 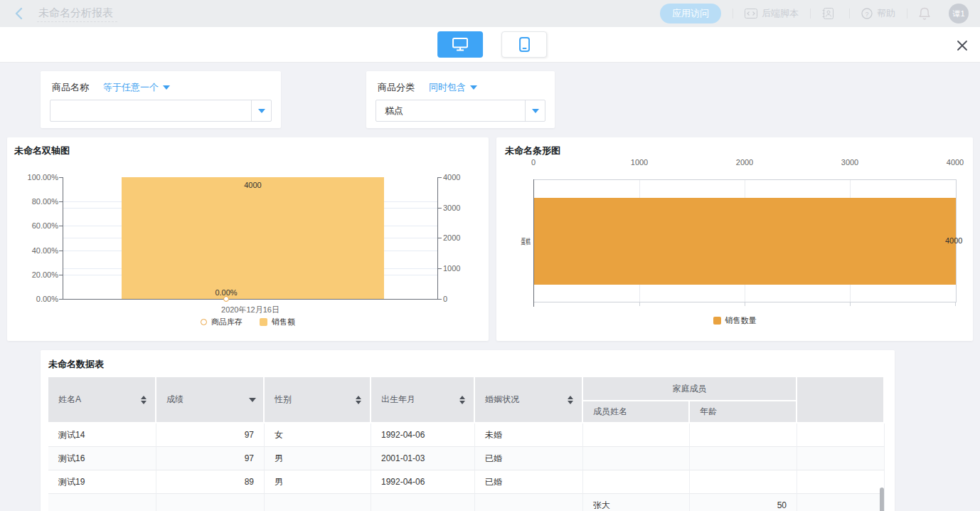 I want to click on chart-legend: 商品库存 销售额, so click(x=247, y=322).